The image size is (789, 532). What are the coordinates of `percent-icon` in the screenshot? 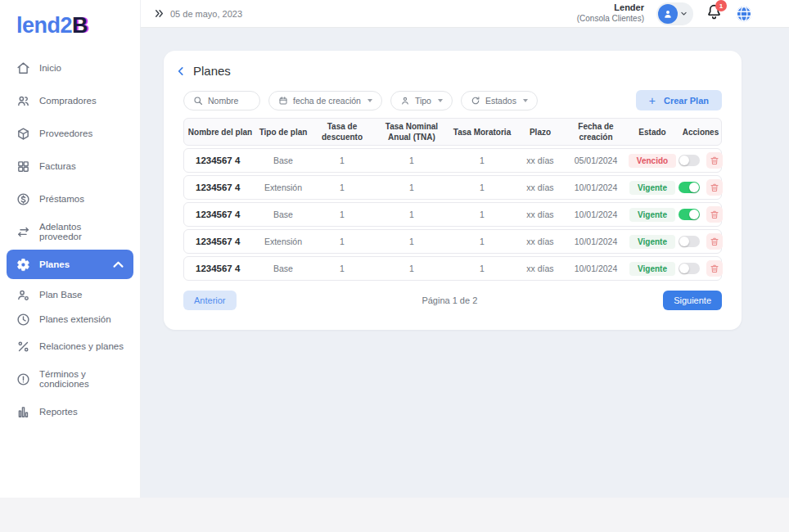 It's located at (23, 347).